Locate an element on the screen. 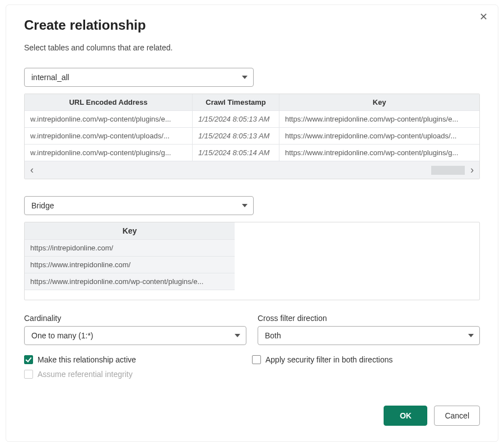 This screenshot has width=504, height=442. table-cell: https://www.intrepidonline.com/ is located at coordinates (130, 265).